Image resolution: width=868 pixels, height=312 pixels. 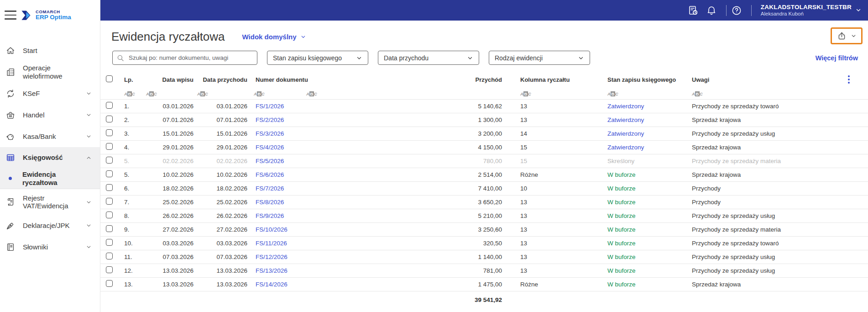 I want to click on cell-data-przychodu: 07.03.2026, so click(x=223, y=257).